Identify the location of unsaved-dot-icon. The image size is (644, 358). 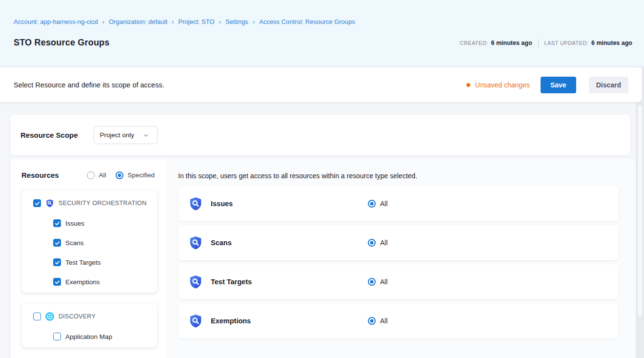
(468, 85).